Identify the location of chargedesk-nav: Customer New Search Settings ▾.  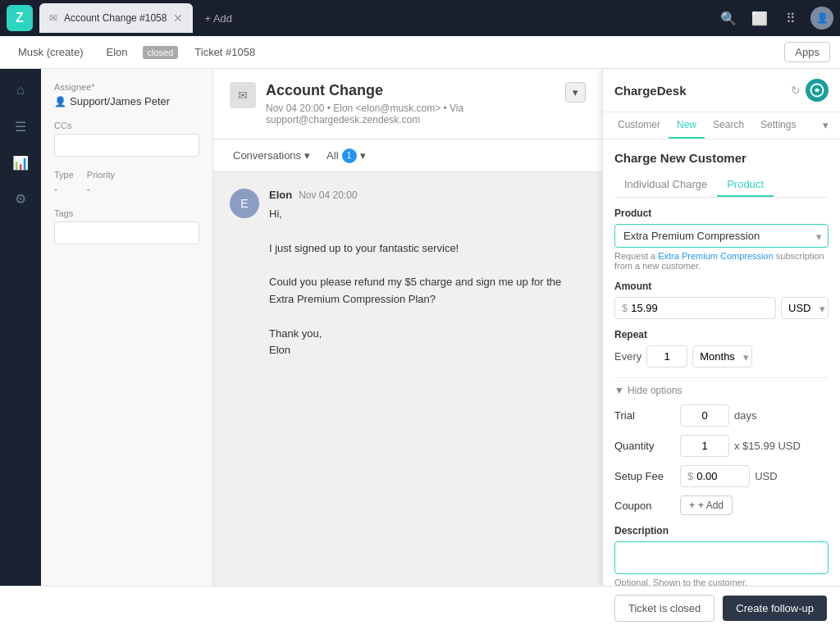
(722, 126).